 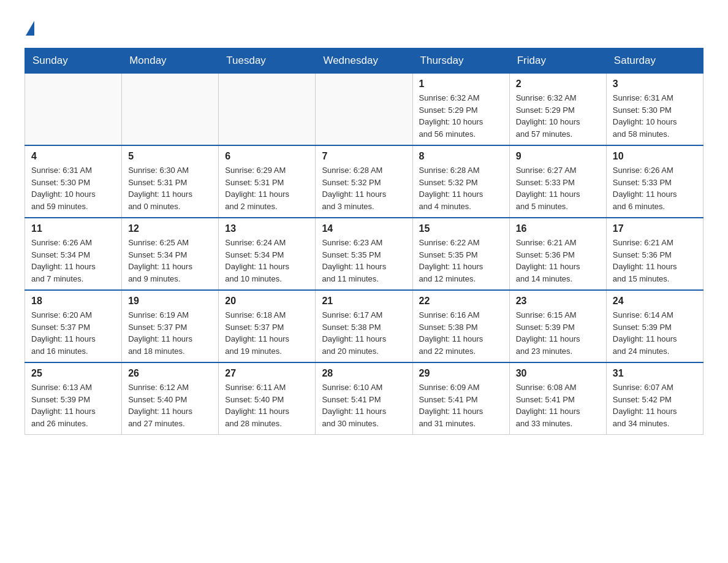 What do you see at coordinates (461, 254) in the screenshot?
I see `calendar-cell: 15Sunrise: 6:22 AM Sunset: 5:35 PM Dayli…` at bounding box center [461, 254].